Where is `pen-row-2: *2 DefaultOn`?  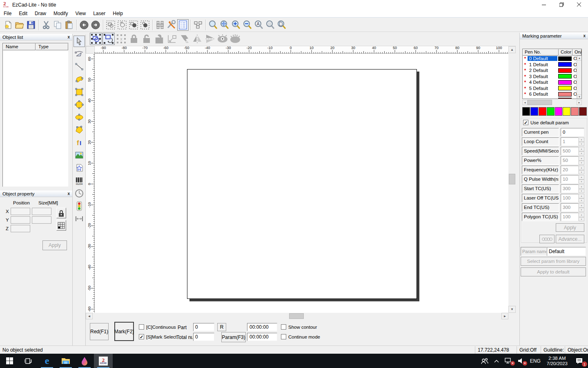 pen-row-2: *2 DefaultOn is located at coordinates (552, 70).